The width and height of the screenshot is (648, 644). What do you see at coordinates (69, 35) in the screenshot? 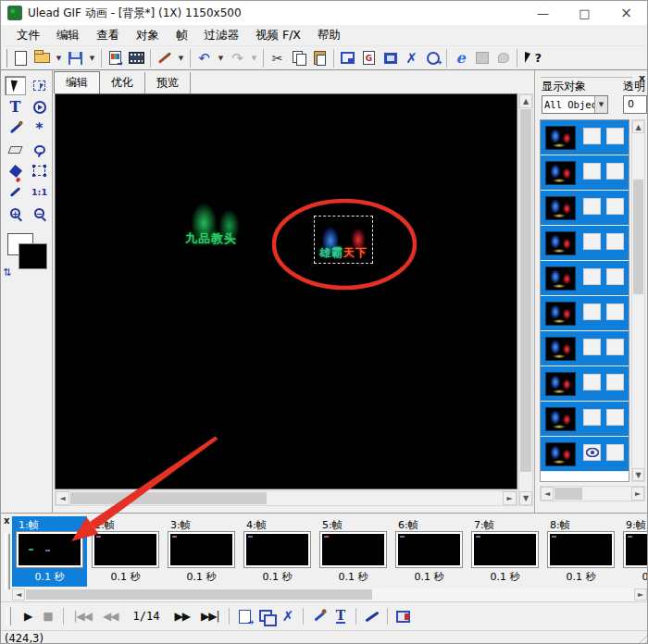
I see `menu-edit: 编辑` at bounding box center [69, 35].